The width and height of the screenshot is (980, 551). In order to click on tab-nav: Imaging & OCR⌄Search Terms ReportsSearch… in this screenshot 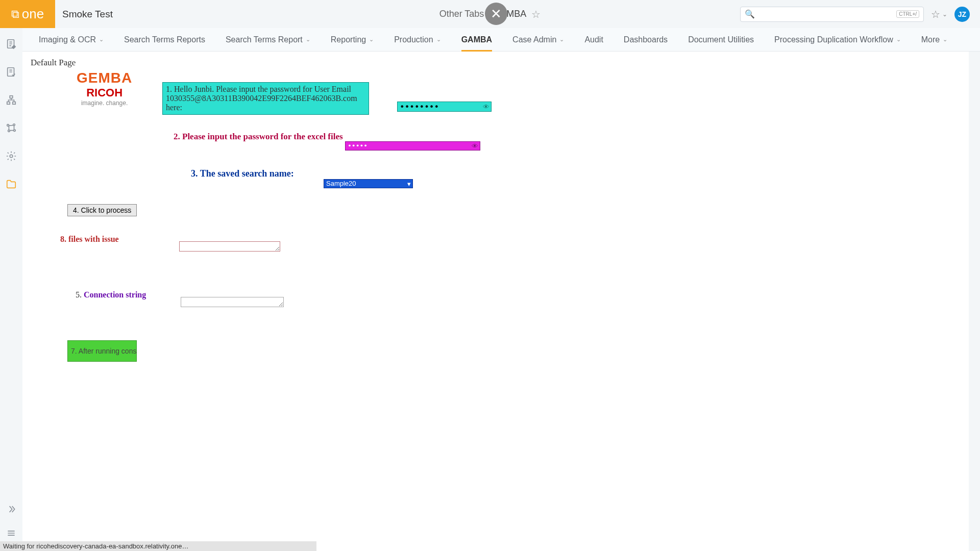, I will do `click(501, 40)`.